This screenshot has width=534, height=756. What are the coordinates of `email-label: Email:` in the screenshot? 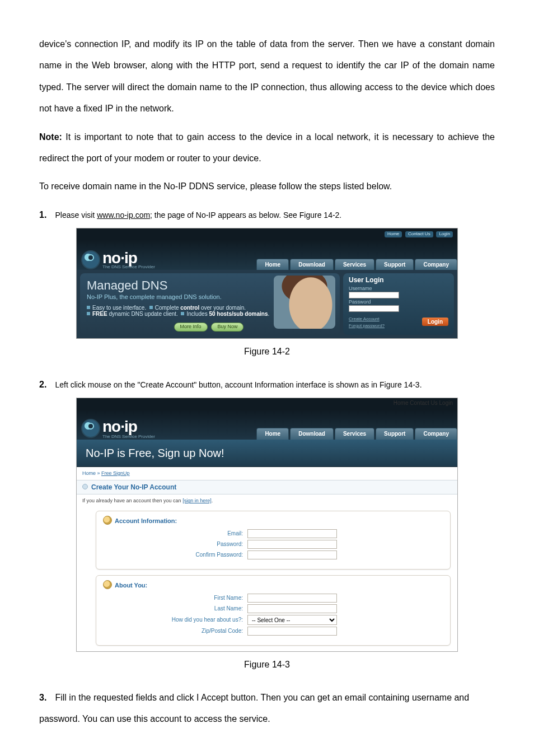 It's located at (175, 534).